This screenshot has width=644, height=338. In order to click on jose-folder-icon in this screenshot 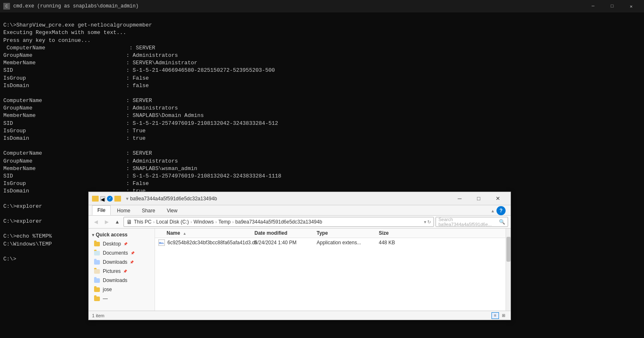, I will do `click(97, 289)`.